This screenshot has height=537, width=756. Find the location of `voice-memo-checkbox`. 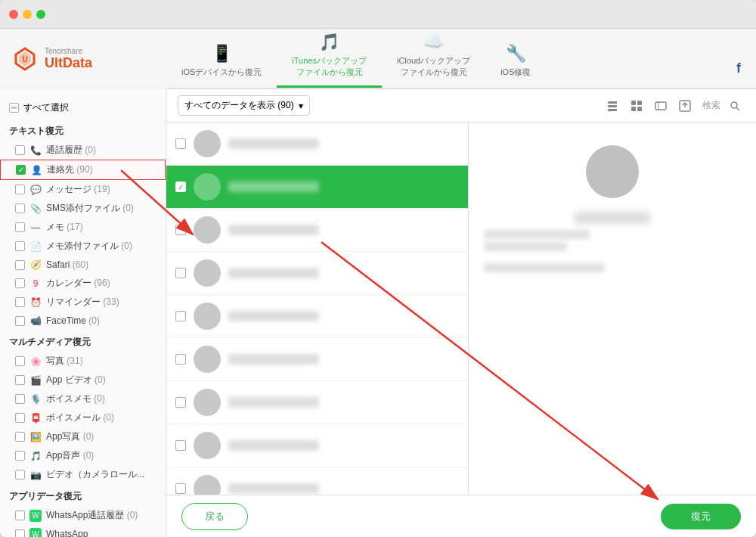

voice-memo-checkbox is located at coordinates (20, 399).